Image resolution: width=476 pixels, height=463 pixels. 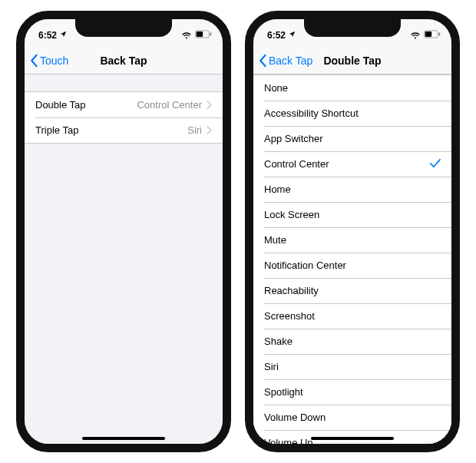 What do you see at coordinates (275, 240) in the screenshot?
I see `option-label: Mute` at bounding box center [275, 240].